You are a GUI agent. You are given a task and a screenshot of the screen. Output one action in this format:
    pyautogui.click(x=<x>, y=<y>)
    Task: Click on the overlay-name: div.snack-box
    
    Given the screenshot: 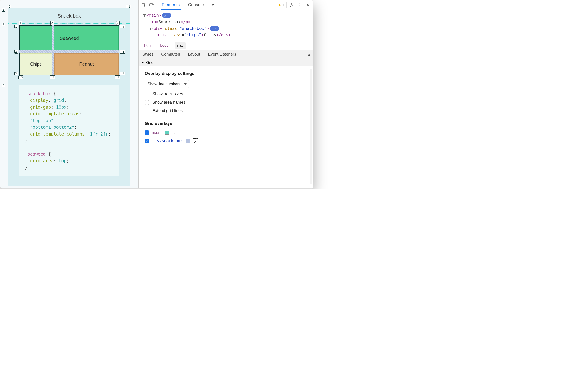 What is the action you would take?
    pyautogui.click(x=168, y=141)
    